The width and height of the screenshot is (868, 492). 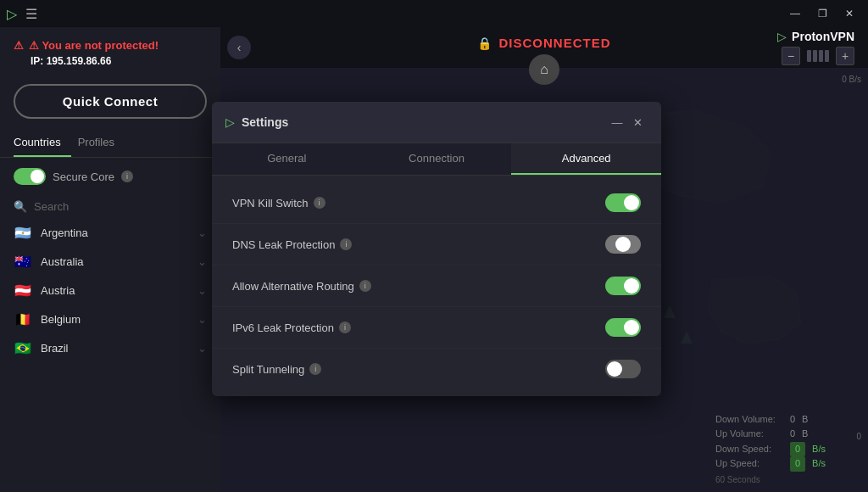 I want to click on secure-core-toggle, so click(x=30, y=176).